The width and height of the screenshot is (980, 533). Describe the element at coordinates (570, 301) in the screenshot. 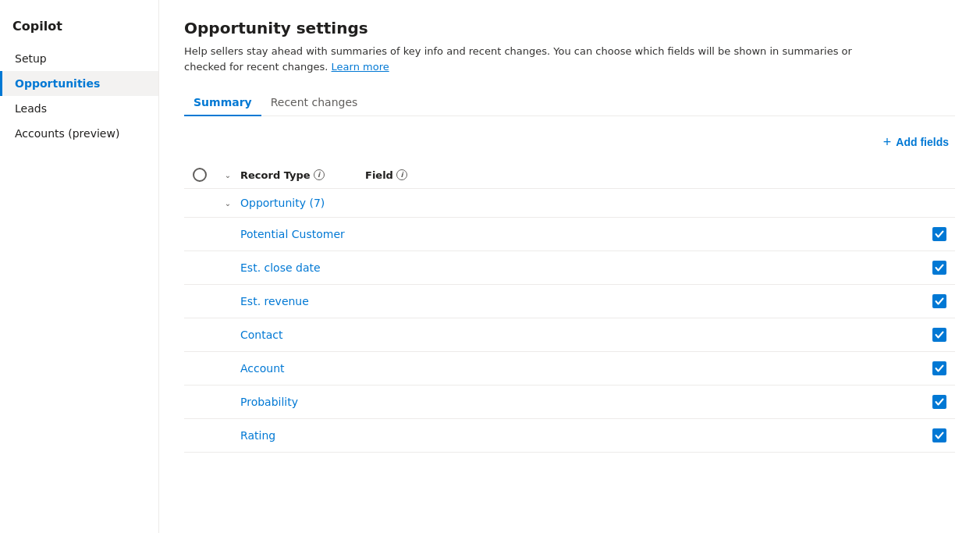

I see `field-row-est-revenue: Est. revenue` at that location.